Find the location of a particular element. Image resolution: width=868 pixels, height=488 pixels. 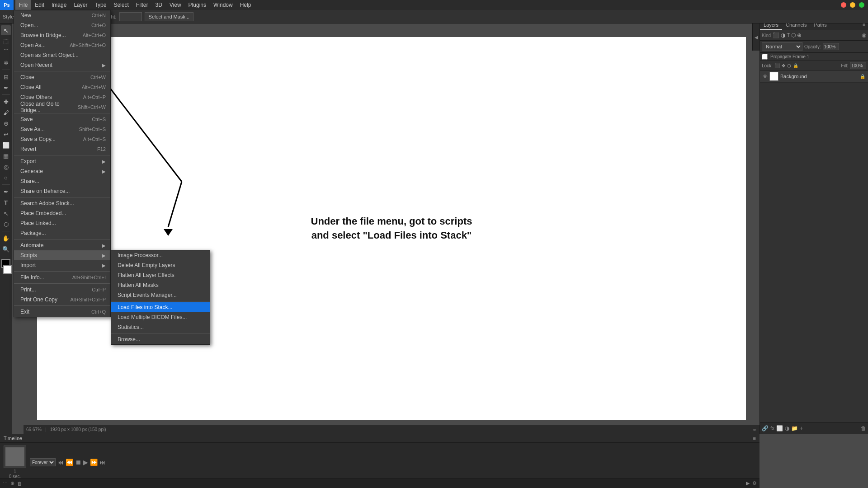

panel-collapse-toggle: ◀ is located at coordinates (756, 37).